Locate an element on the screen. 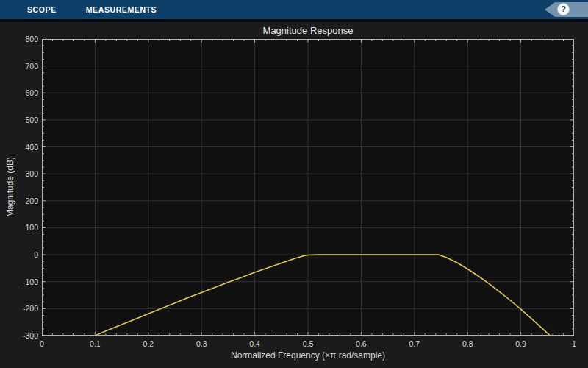 This screenshot has width=588, height=368. x-tick-label: 0.8 is located at coordinates (467, 344).